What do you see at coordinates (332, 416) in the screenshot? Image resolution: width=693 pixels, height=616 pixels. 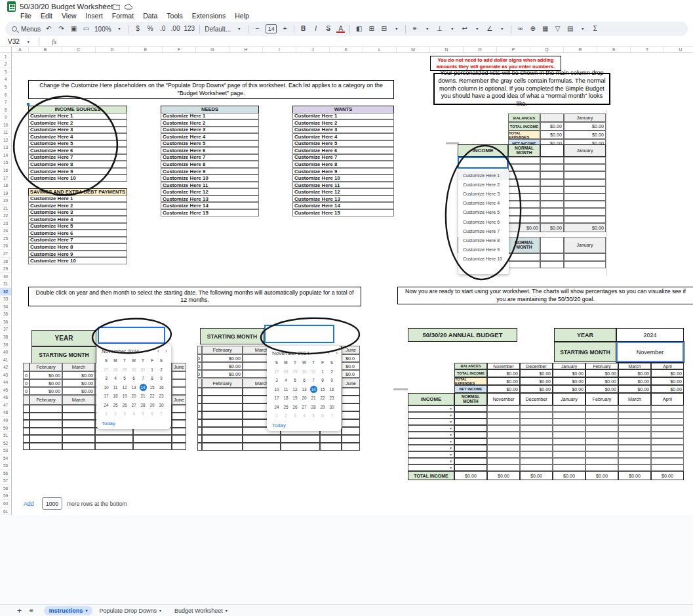 I see `calendar-day: 7` at bounding box center [332, 416].